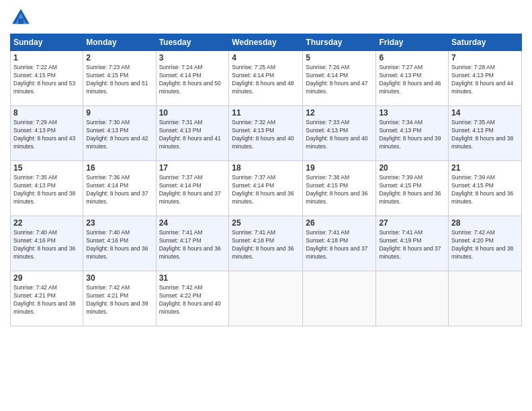  What do you see at coordinates (412, 134) in the screenshot?
I see `table-row: 13 Sunrise: 7:34 AM Sunset: 4:13 PM Dayl…` at bounding box center [412, 134].